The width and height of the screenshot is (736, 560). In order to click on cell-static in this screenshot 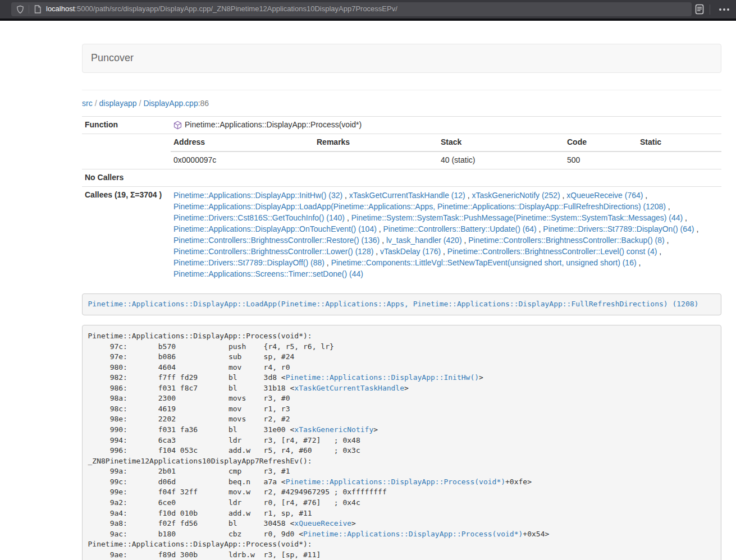, I will do `click(679, 160)`.